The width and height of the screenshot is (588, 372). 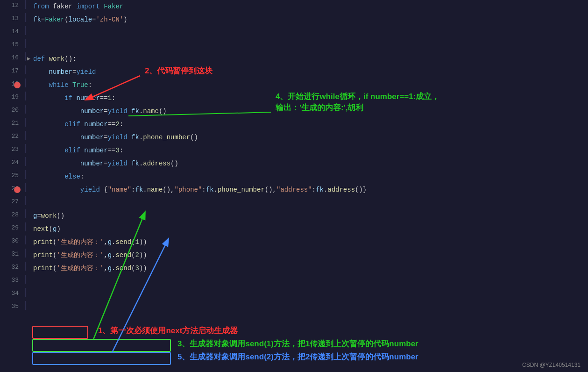 What do you see at coordinates (13, 253) in the screenshot?
I see `line-number: 31` at bounding box center [13, 253].